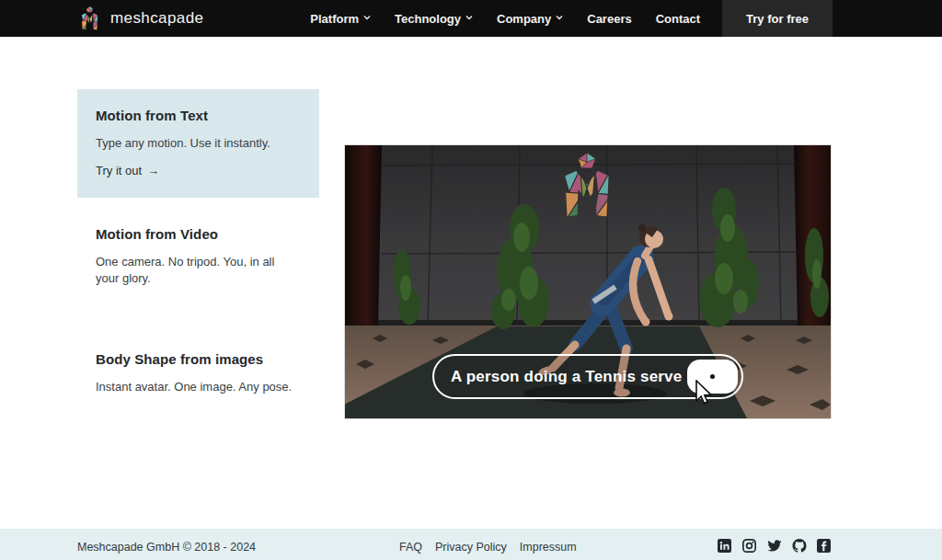 Image resolution: width=942 pixels, height=560 pixels. I want to click on nav-contact: Contact, so click(678, 18).